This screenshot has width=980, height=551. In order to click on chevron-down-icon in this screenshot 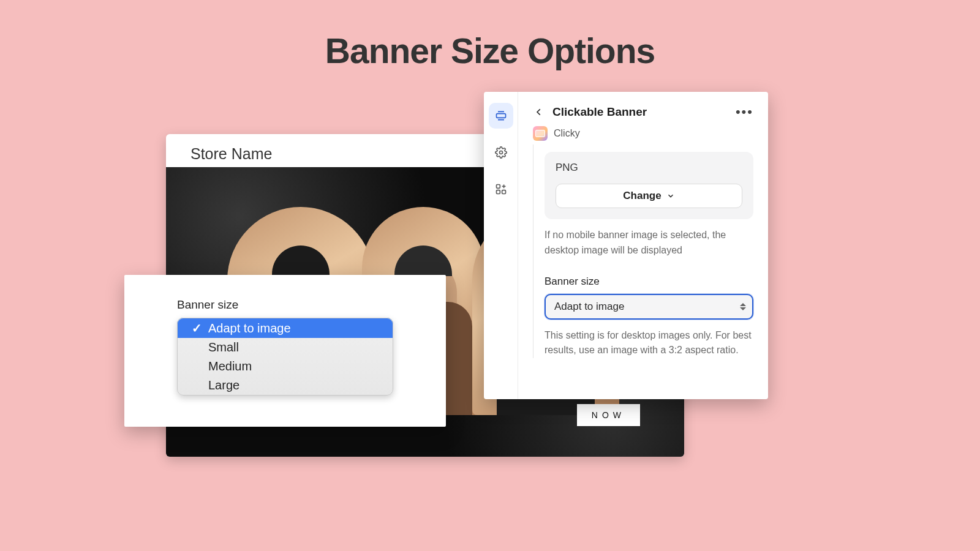, I will do `click(671, 196)`.